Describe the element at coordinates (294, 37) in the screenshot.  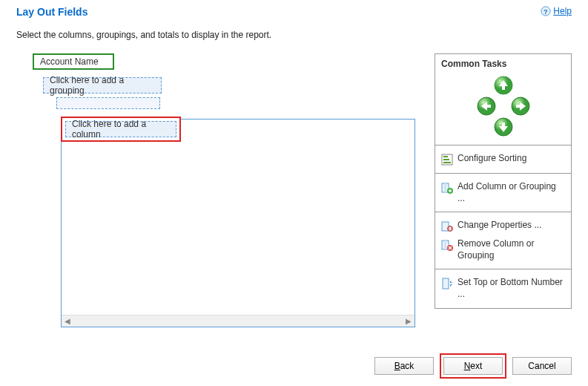
I see `instruction-text: Select the columns, groupings, and total…` at that location.